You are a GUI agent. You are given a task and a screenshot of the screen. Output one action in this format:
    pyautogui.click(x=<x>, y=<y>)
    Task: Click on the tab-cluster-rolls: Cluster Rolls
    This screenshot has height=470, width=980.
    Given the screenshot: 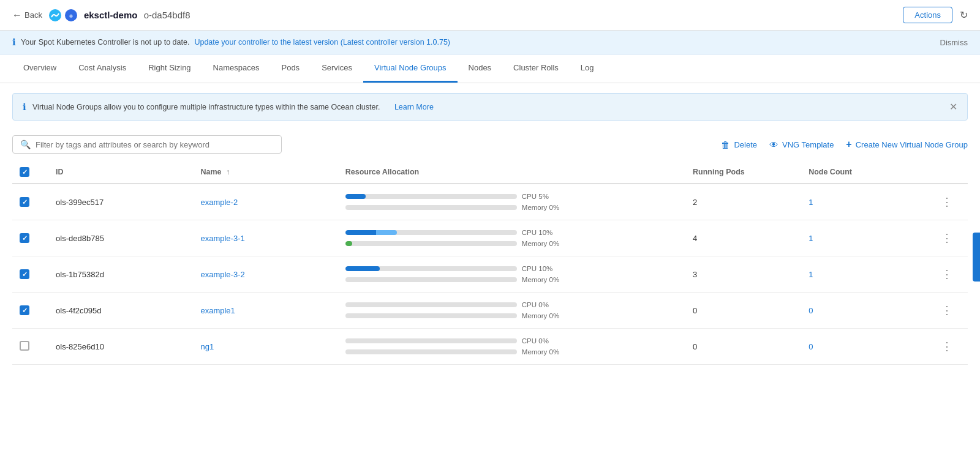 What is the action you would take?
    pyautogui.click(x=536, y=69)
    